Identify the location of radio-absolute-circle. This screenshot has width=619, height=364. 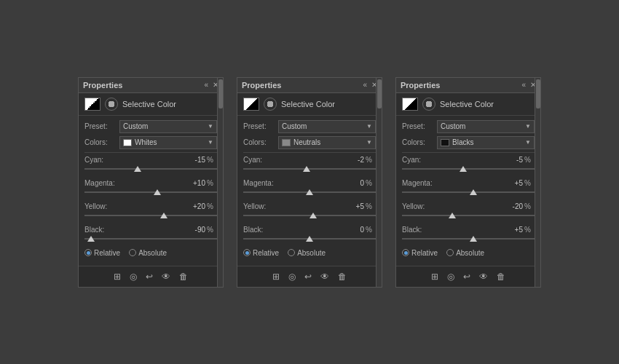
(291, 253).